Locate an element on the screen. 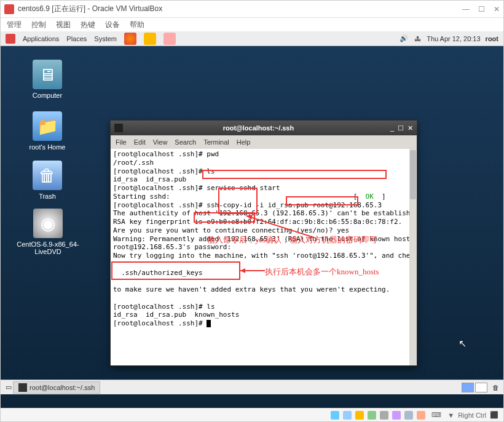 This screenshot has height=422, width=504. menu-manage: 管理 is located at coordinates (14, 25).